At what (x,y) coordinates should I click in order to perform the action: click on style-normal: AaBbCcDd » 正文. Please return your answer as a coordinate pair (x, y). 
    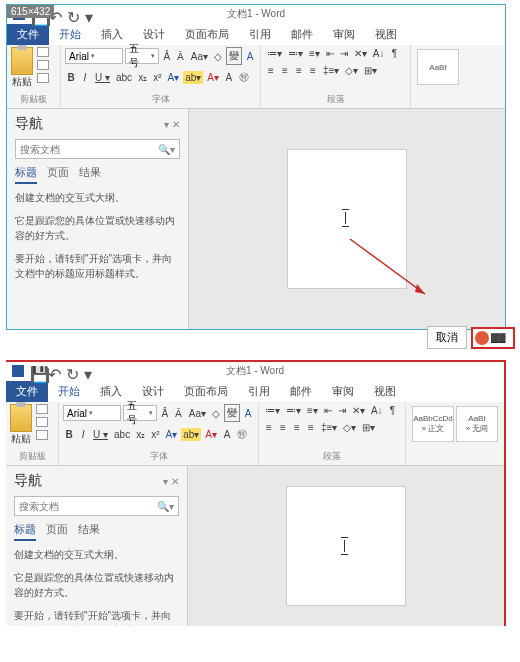
    Looking at the image, I should click on (433, 424).